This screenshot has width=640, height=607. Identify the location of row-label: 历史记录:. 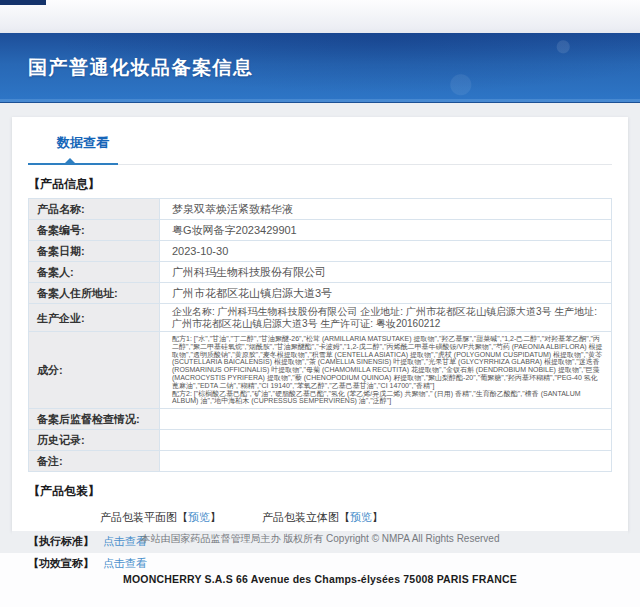
(94, 440).